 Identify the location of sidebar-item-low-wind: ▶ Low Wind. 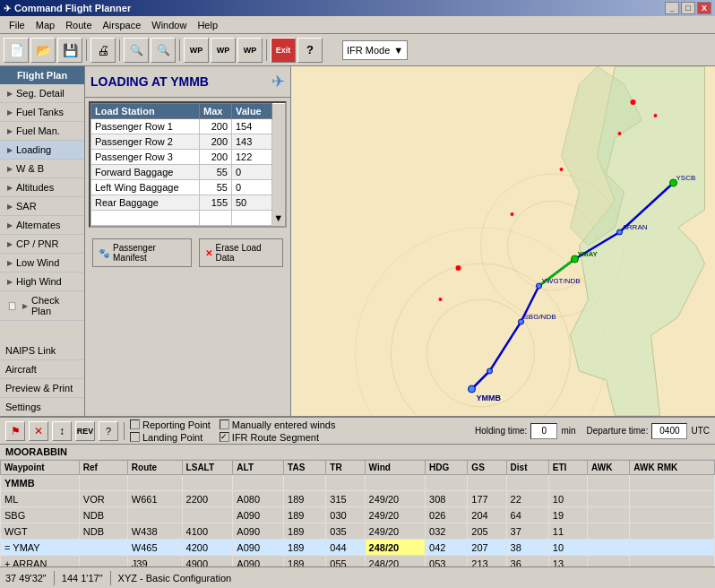
(42, 264).